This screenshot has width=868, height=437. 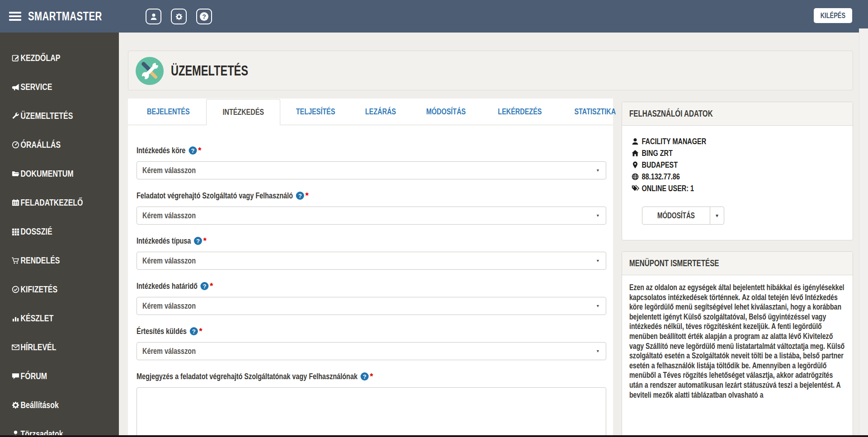 What do you see at coordinates (60, 116) in the screenshot?
I see `sidebar-item-uzemeltetes: ÜZEMELTETÉS` at bounding box center [60, 116].